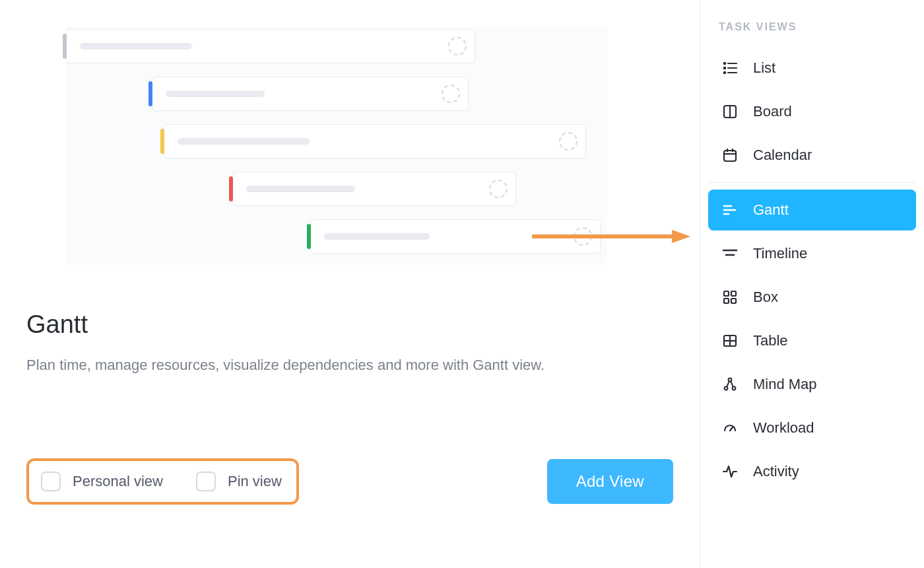 The image size is (924, 568). Describe the element at coordinates (310, 365) in the screenshot. I see `preview-description: Plan time, manage resources, visualize d…` at that location.